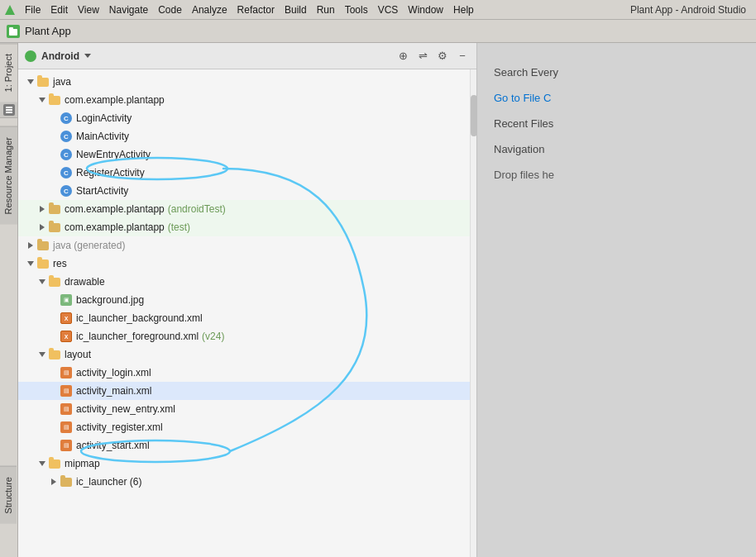 The width and height of the screenshot is (756, 557). What do you see at coordinates (42, 355) in the screenshot?
I see `expand-layout` at bounding box center [42, 355].